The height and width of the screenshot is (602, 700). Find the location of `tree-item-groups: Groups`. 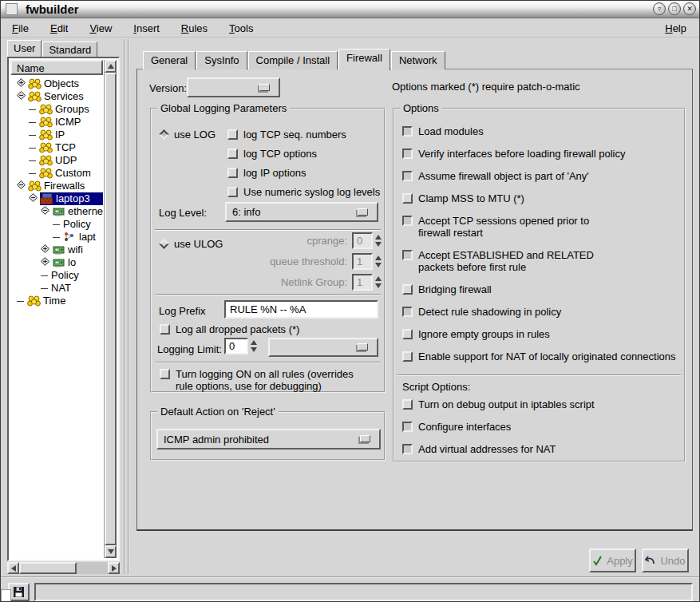

tree-item-groups: Groups is located at coordinates (57, 109).